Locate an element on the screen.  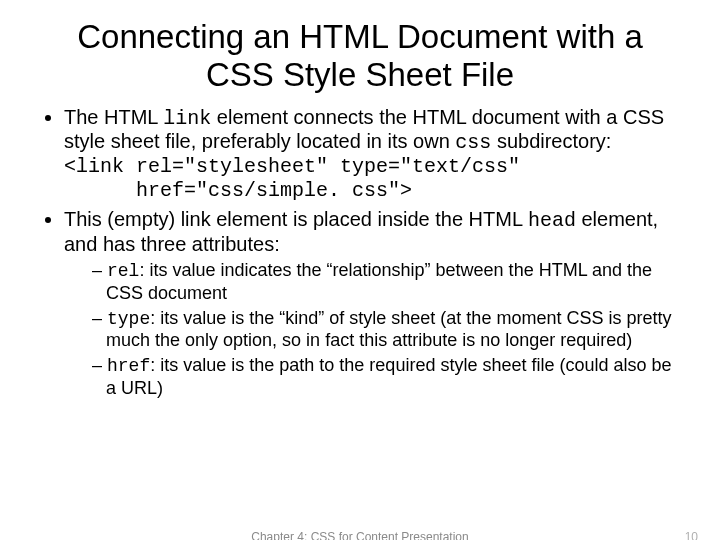
inline-code: link is located at coordinates (187, 118).